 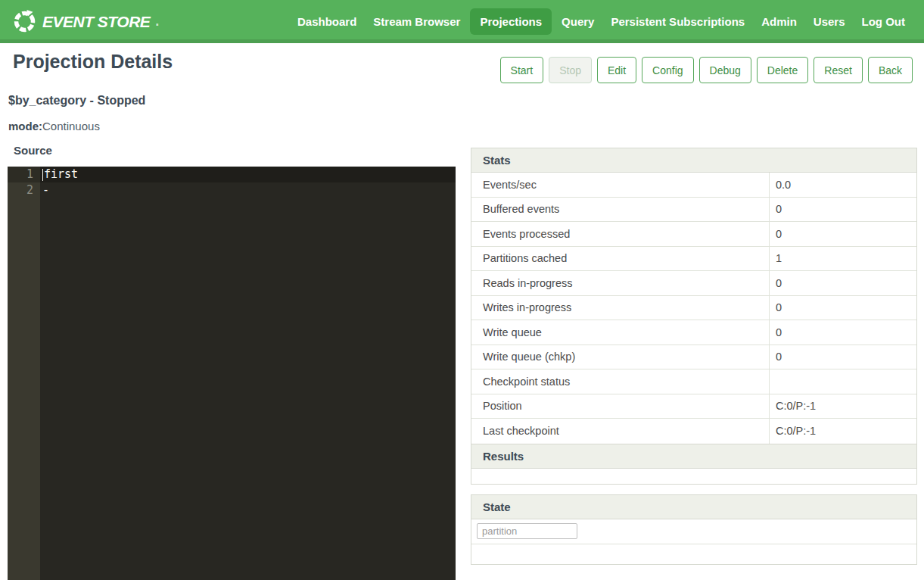 What do you see at coordinates (24, 21) in the screenshot?
I see `eventstore-logo-icon` at bounding box center [24, 21].